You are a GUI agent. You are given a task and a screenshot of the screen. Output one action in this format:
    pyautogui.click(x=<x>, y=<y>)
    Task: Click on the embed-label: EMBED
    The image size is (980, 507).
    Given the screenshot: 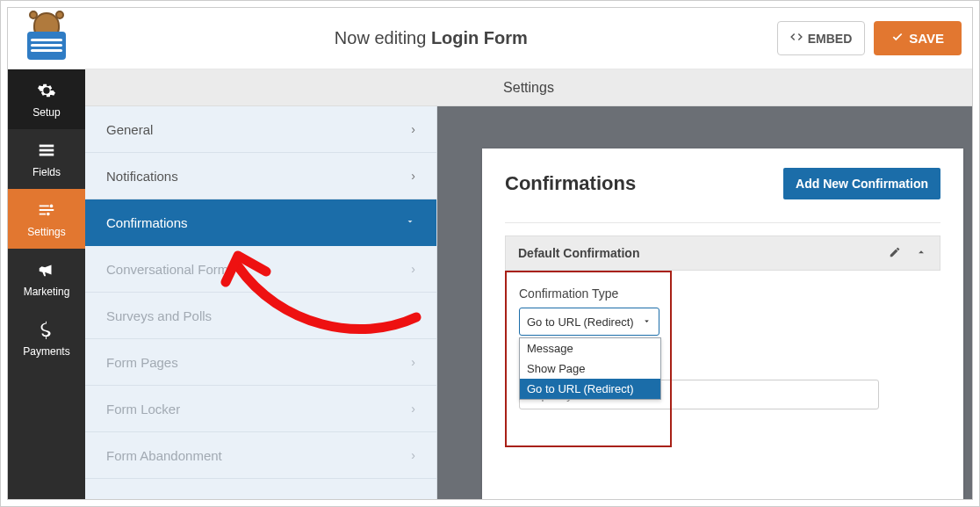 What is the action you would take?
    pyautogui.click(x=831, y=39)
    